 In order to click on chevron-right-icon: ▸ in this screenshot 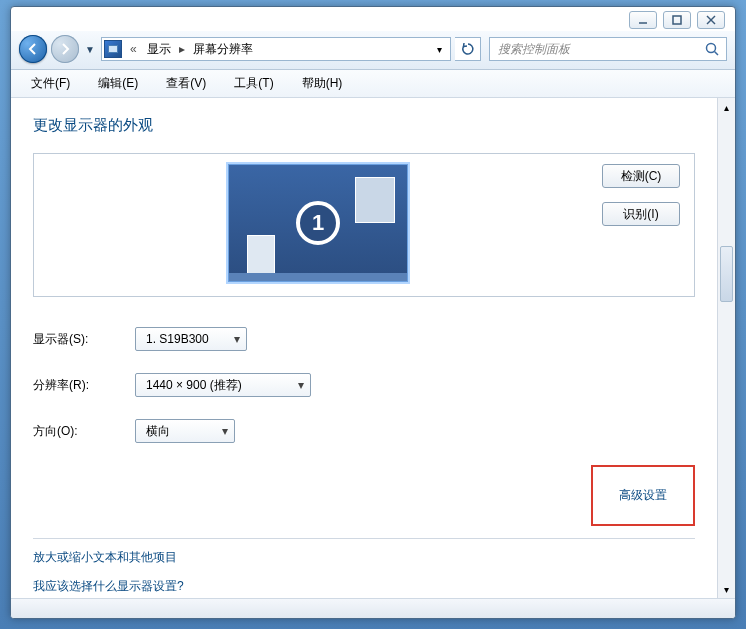, I will do `click(182, 49)`.